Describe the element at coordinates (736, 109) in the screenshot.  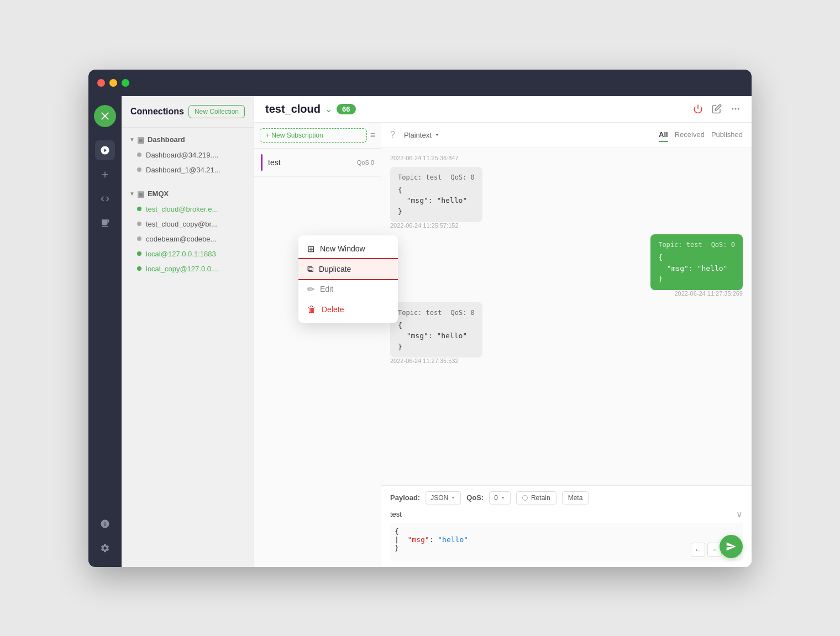
I see `more-options-button` at that location.